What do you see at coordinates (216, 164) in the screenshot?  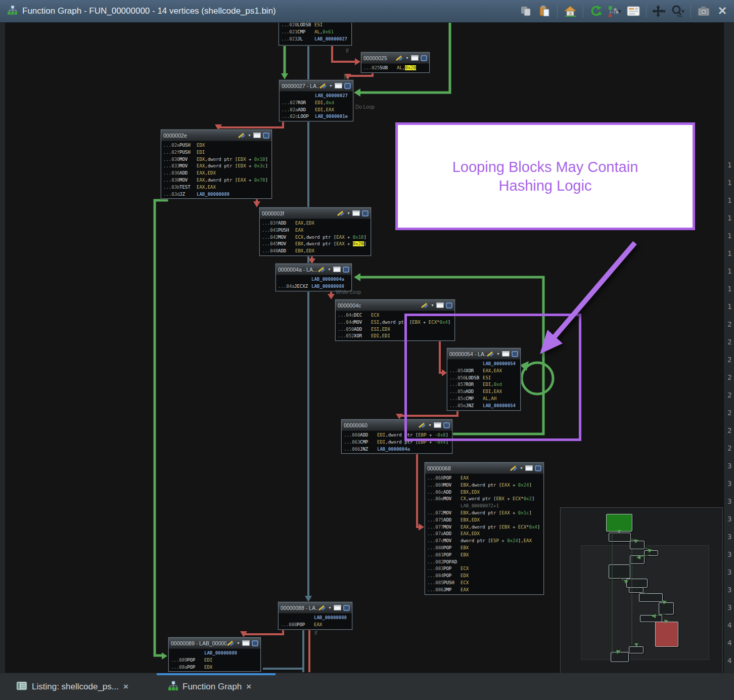 I see `graph-block-0000002e: 0000002e▼...02ePUSHEDX...02fPUSHEDI...03…` at bounding box center [216, 164].